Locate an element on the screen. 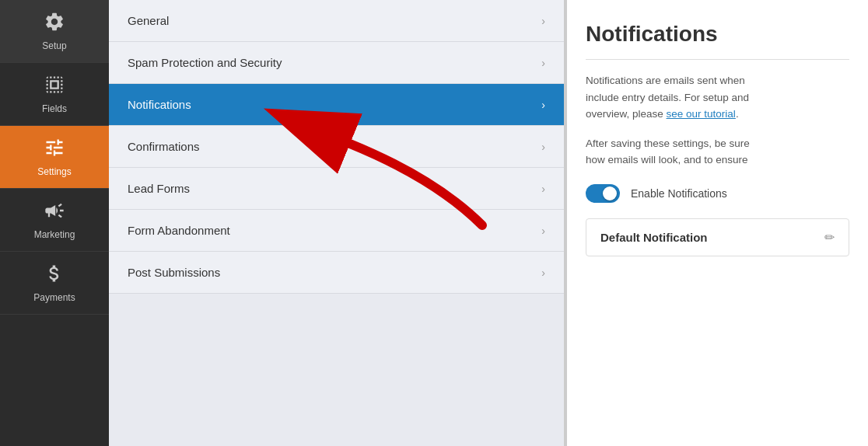 The width and height of the screenshot is (868, 446). menu-item-confirmations: Confirmations › is located at coordinates (336, 147).